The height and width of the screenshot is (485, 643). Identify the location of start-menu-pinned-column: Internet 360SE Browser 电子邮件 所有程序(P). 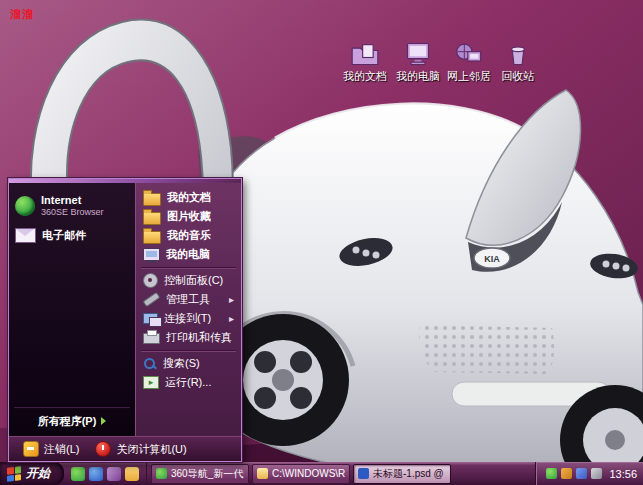
(72, 310).